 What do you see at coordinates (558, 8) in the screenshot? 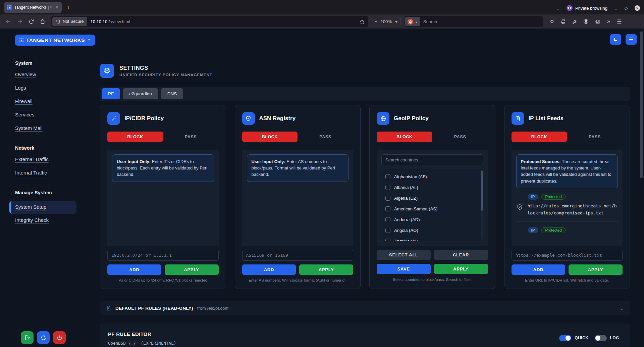
I see `list-tabs-icon: ⌄` at bounding box center [558, 8].